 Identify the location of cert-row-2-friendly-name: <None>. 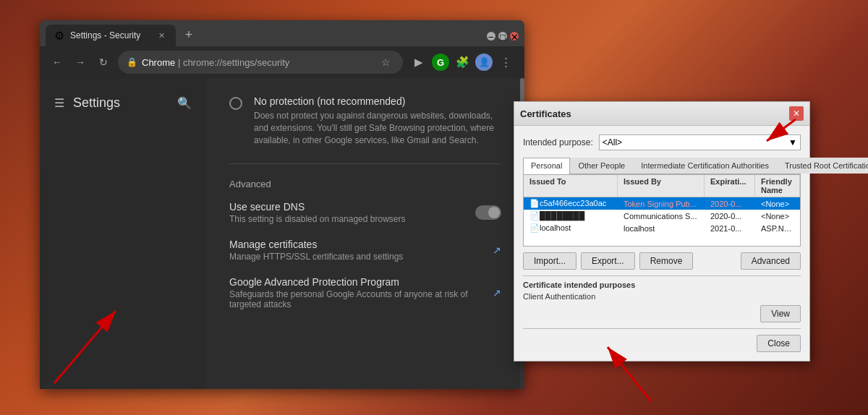
(778, 216).